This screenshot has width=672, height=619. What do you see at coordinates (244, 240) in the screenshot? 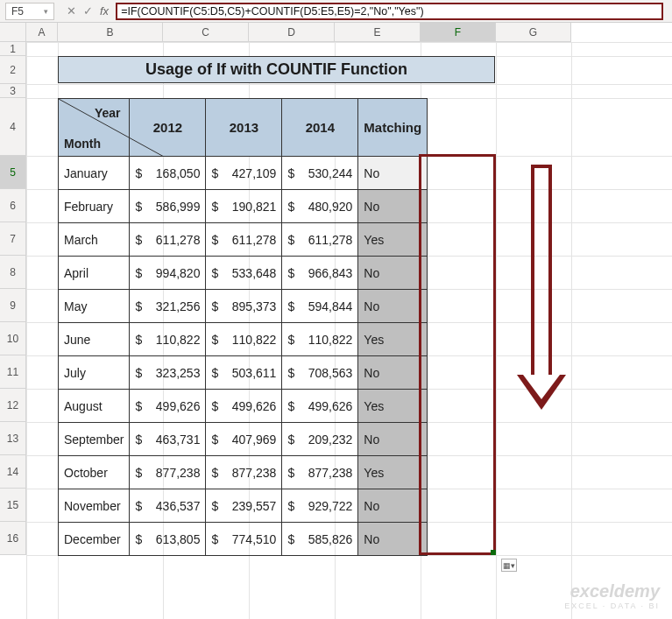
I see `table-row: March$ 611,278$ 611,278$ 611,278Yes` at bounding box center [244, 240].